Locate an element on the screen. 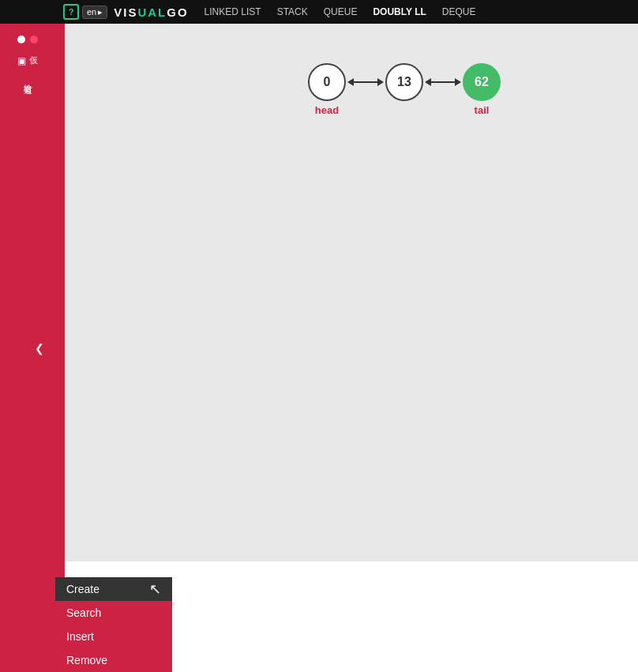 The height and width of the screenshot is (672, 638). menu-item-insert: Insert is located at coordinates (114, 636).